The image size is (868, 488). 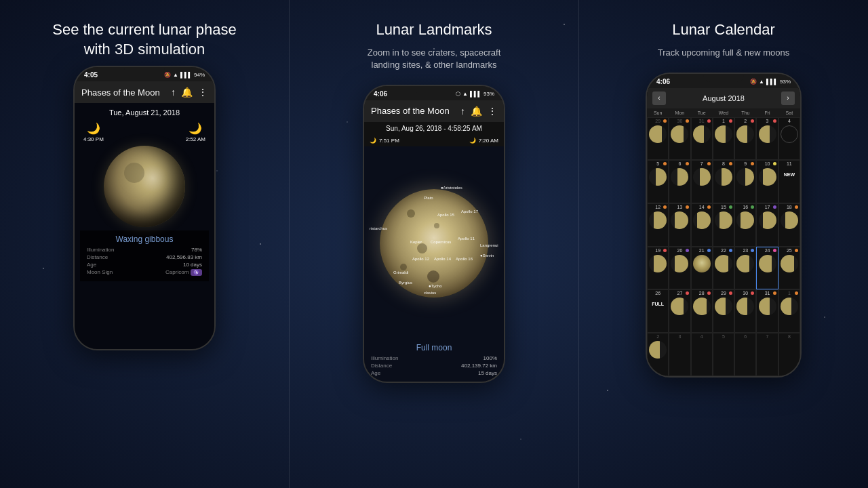 I want to click on rise-set-row-2: 🌙 7:51 PM 🌙 7:20 AM, so click(x=434, y=141).